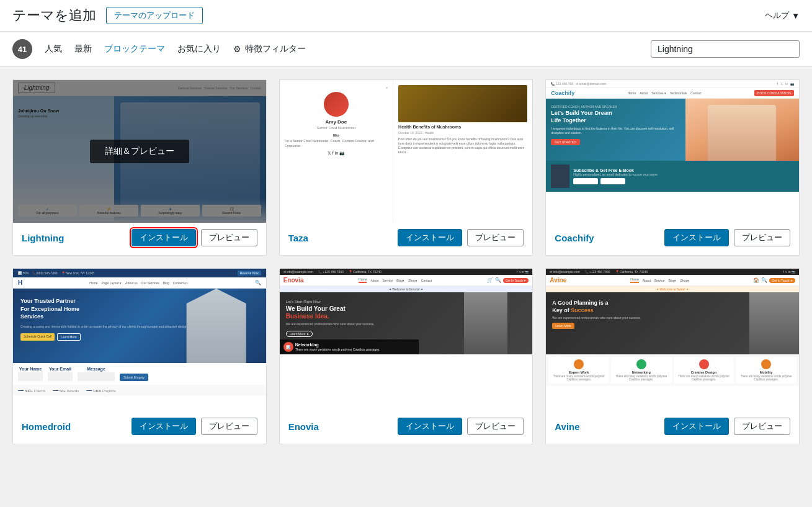 The height and width of the screenshot is (507, 812). Describe the element at coordinates (230, 426) in the screenshot. I see `preview-button-homedroid: プレビュー` at that location.